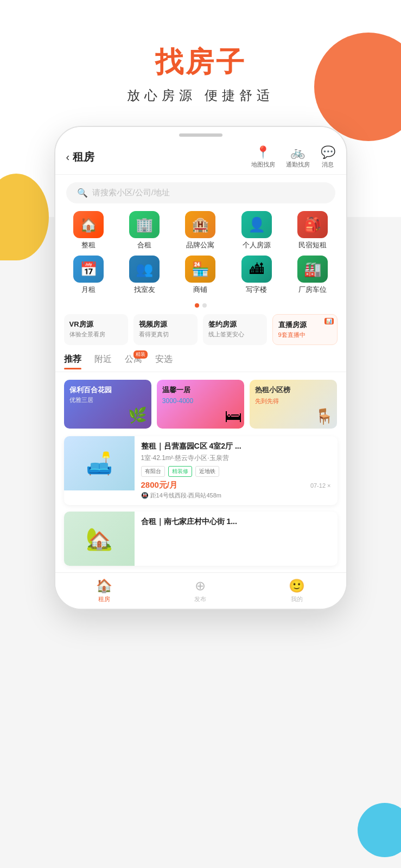 The height and width of the screenshot is (868, 401). I want to click on listing-1-tags: 有阳台 精装修 近地铁, so click(236, 471).